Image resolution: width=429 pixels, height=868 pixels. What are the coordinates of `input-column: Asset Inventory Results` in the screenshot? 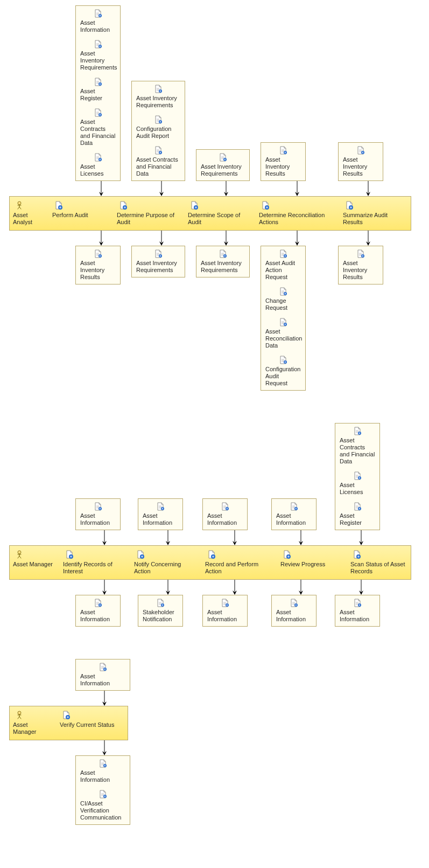 It's located at (368, 169).